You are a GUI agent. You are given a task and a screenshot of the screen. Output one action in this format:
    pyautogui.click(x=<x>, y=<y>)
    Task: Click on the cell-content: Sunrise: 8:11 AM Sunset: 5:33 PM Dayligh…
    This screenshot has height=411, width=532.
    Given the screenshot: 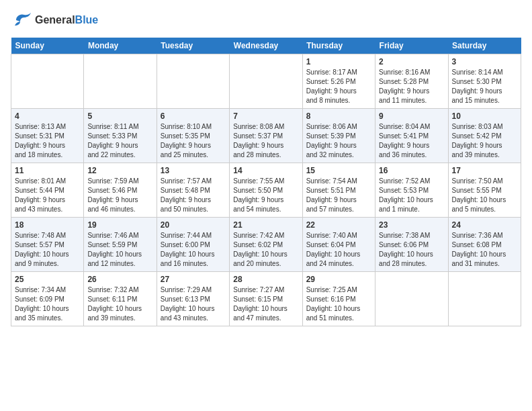 What is the action you would take?
    pyautogui.click(x=120, y=141)
    